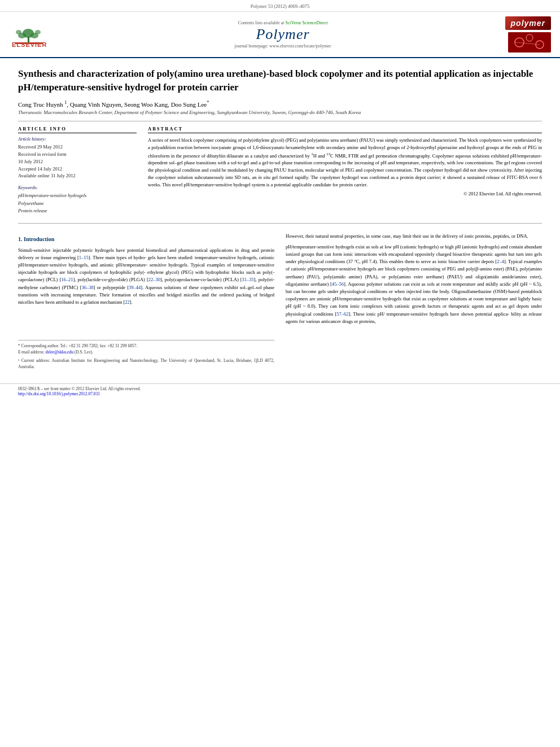 This screenshot has height=747, width=560. I want to click on footer-issn: 0032-3861/$ – see front matter © 2012 El…, so click(280, 388).